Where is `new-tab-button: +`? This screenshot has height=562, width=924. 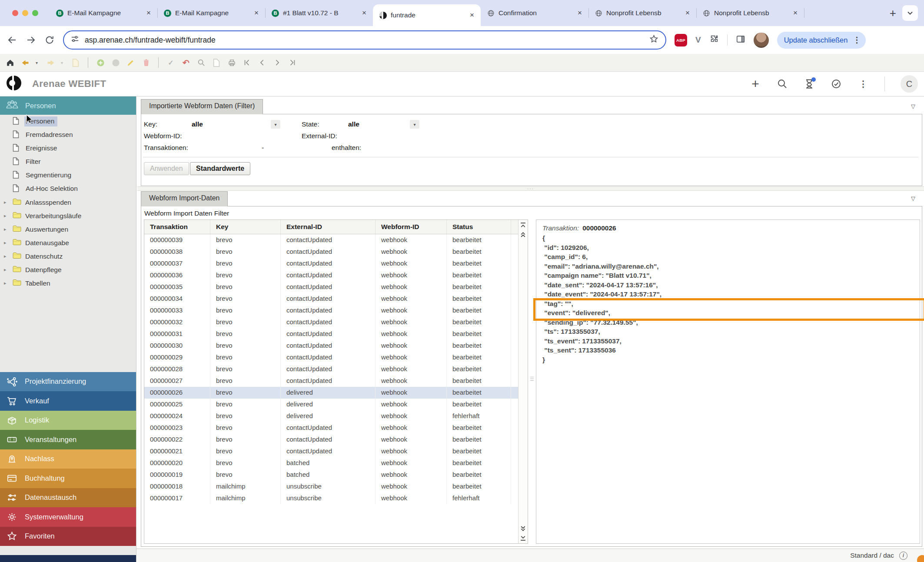 new-tab-button: + is located at coordinates (893, 13).